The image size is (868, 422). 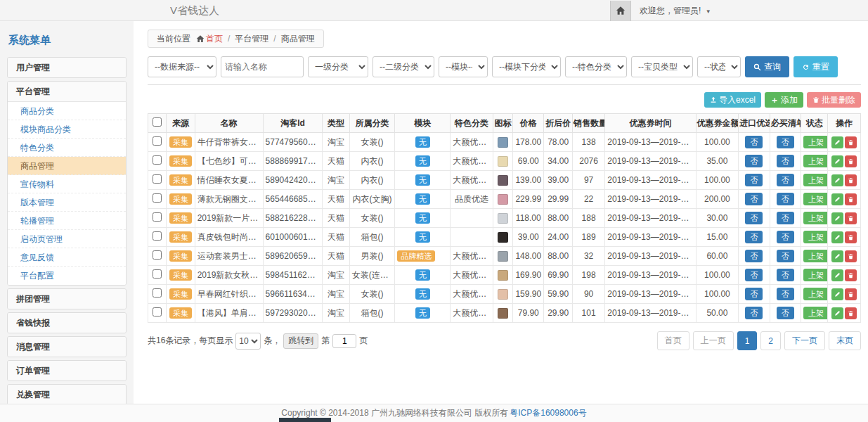 I want to click on jump-page-input, so click(x=344, y=341).